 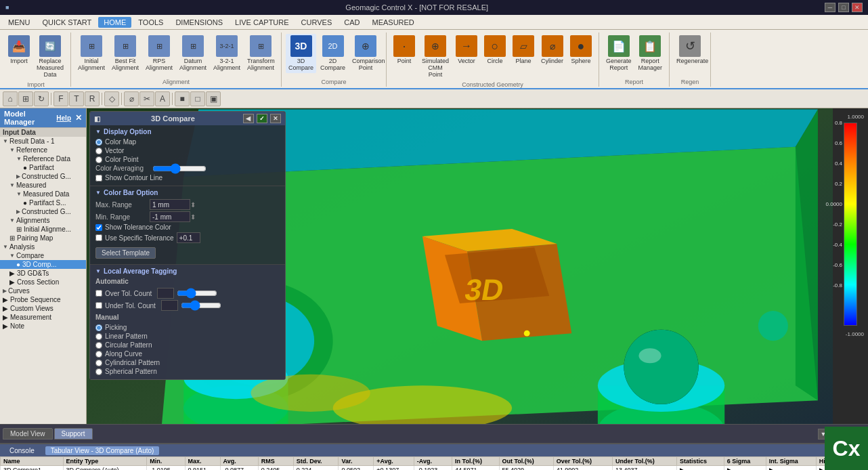 What do you see at coordinates (19, 22) in the screenshot?
I see `menu-item-menu: MENU` at bounding box center [19, 22].